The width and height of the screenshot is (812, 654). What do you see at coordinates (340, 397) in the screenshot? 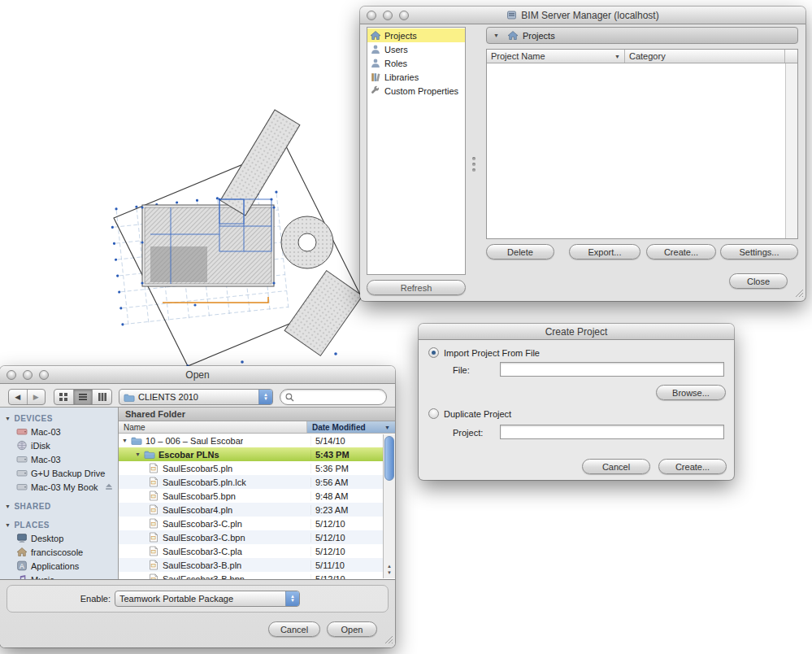
I see `search-input` at bounding box center [340, 397].